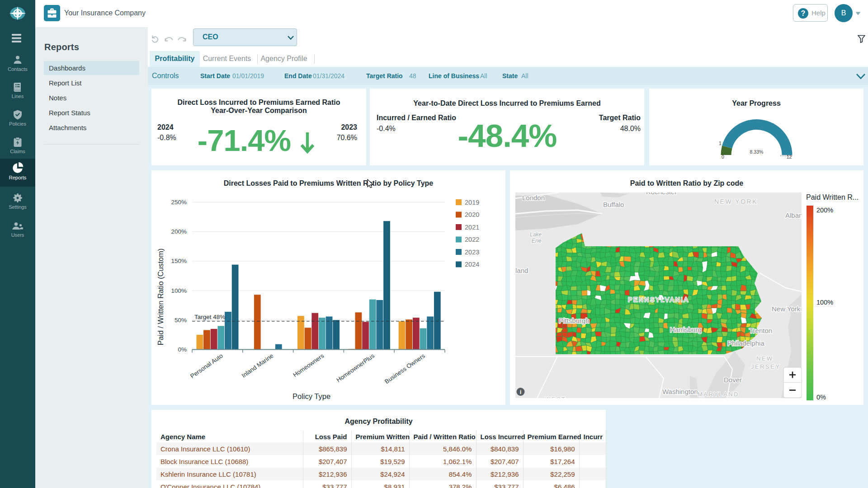 This screenshot has height=488, width=868. I want to click on svg-text: 150%, so click(179, 261).